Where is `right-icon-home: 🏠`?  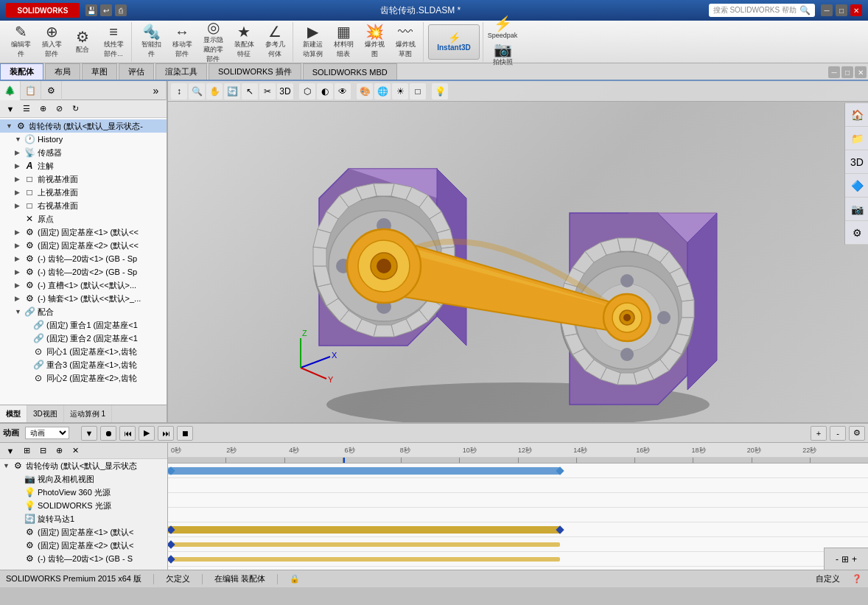
right-icon-home: 🏠 is located at coordinates (856, 115).